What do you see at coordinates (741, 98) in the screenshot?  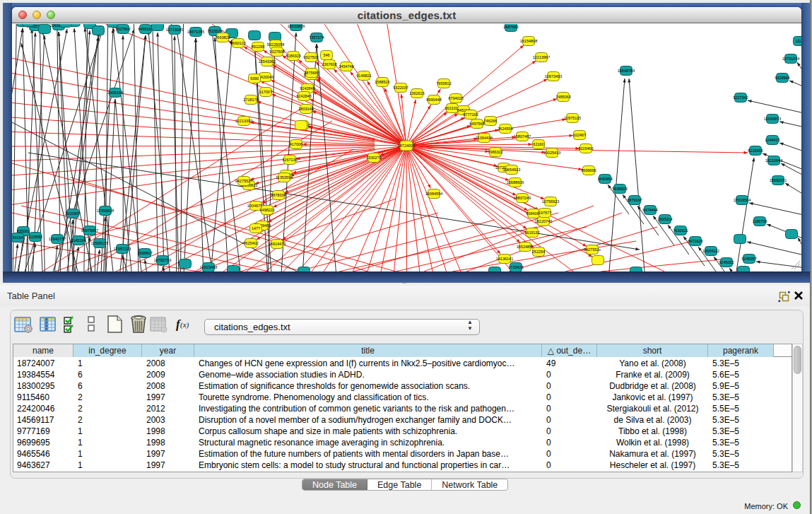 I see `svg-text: 9227342` at bounding box center [741, 98].